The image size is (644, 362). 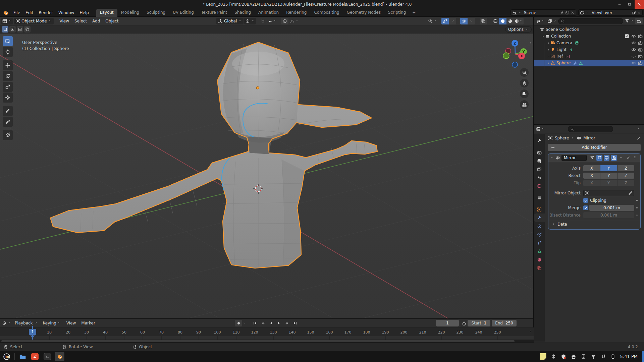 What do you see at coordinates (643, 357) in the screenshot?
I see `show-desktop-button` at bounding box center [643, 357].